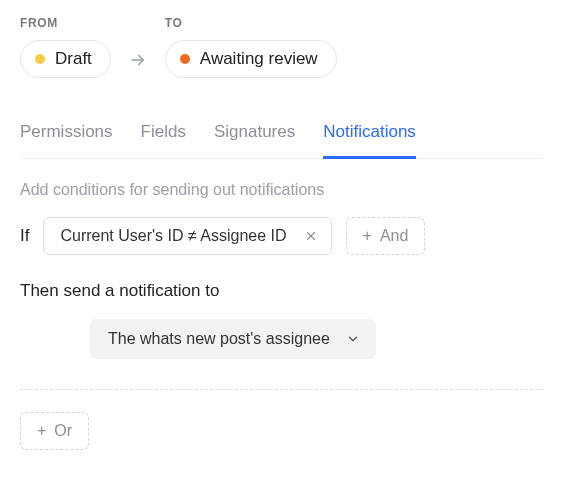  Describe the element at coordinates (187, 236) in the screenshot. I see `condition-chip: Current User's ID ≠ Assignee ID` at that location.